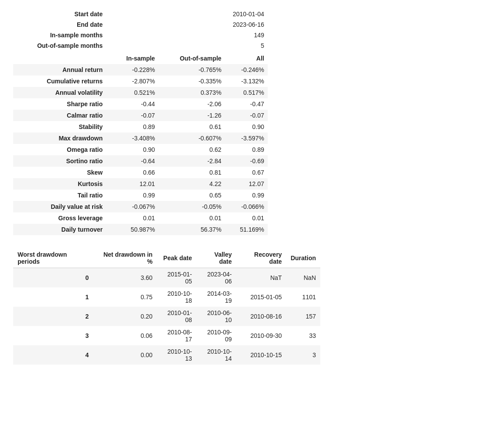 Image resolution: width=498 pixels, height=448 pixels. Describe the element at coordinates (247, 218) in the screenshot. I see `stats-row-all: 0.01` at that location.